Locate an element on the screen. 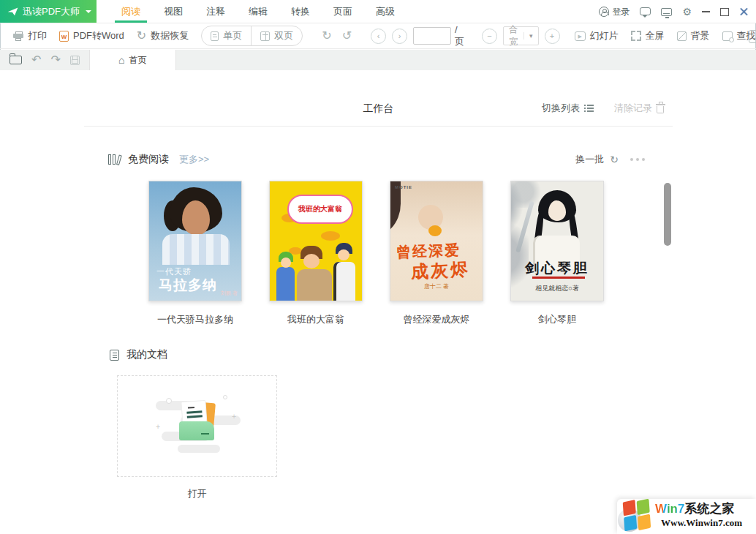 Image resolution: width=756 pixels, height=534 pixels. list-icon is located at coordinates (589, 108).